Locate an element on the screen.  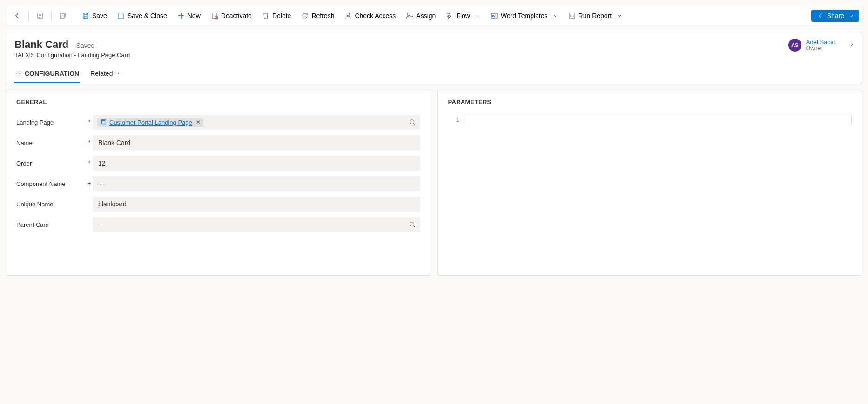
form-icon is located at coordinates (40, 16).